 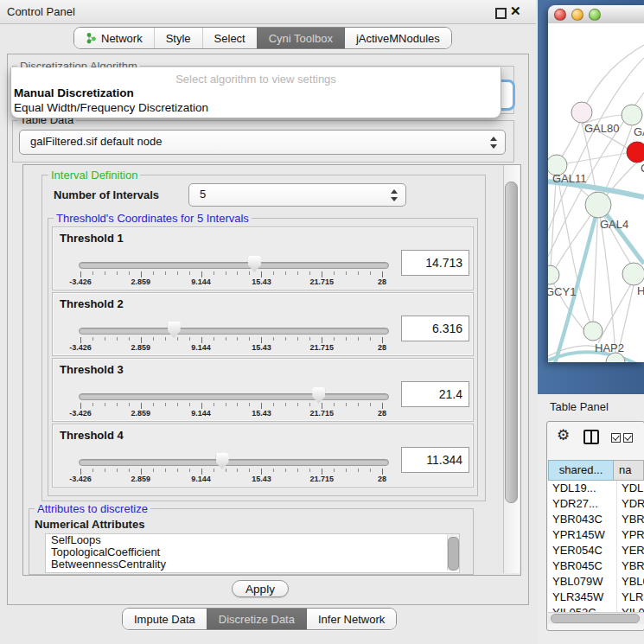 What do you see at coordinates (256, 619) in the screenshot?
I see `tab-discretize-data: Discretize Data` at bounding box center [256, 619].